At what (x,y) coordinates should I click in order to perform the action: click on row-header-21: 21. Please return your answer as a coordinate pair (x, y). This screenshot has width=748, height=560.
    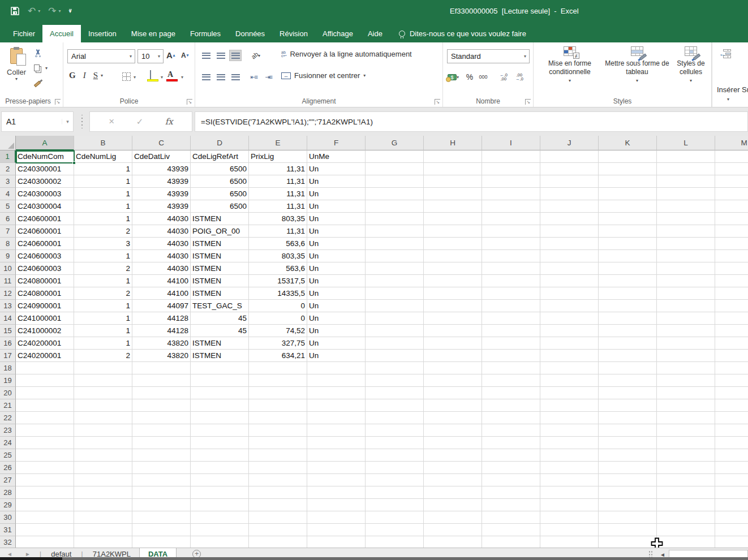
    Looking at the image, I should click on (8, 406).